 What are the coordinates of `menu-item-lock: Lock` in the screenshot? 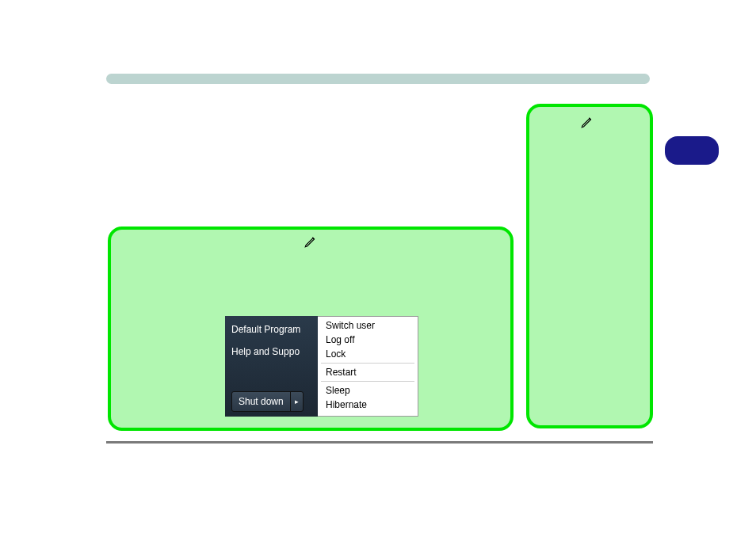 It's located at (368, 354).